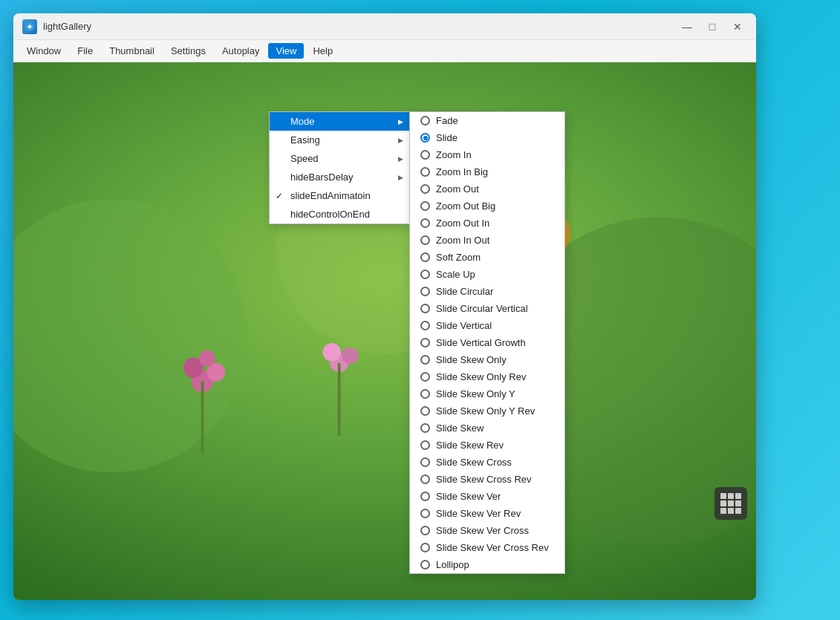 The image size is (840, 620). What do you see at coordinates (487, 223) in the screenshot?
I see `mode-zoom-out-in: Zoom Out In` at bounding box center [487, 223].